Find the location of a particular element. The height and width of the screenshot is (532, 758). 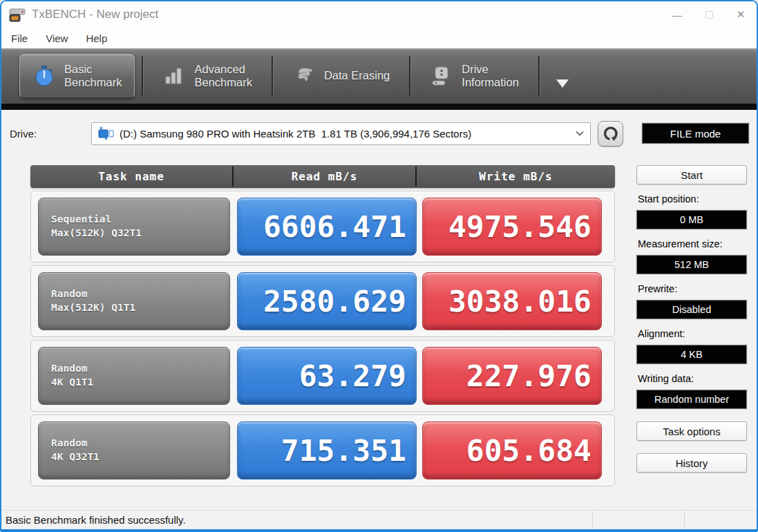

maximize-icon is located at coordinates (709, 15).